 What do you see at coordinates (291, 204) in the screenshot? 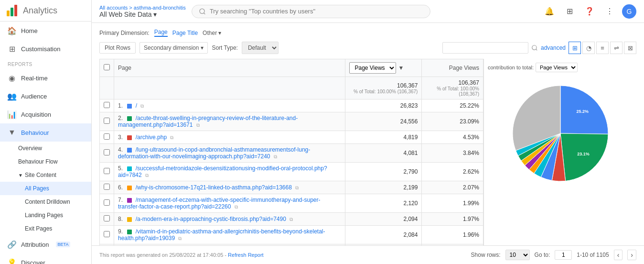
I see `table-row: 7. /management-of-eczema-with-active-spe…` at bounding box center [291, 204].